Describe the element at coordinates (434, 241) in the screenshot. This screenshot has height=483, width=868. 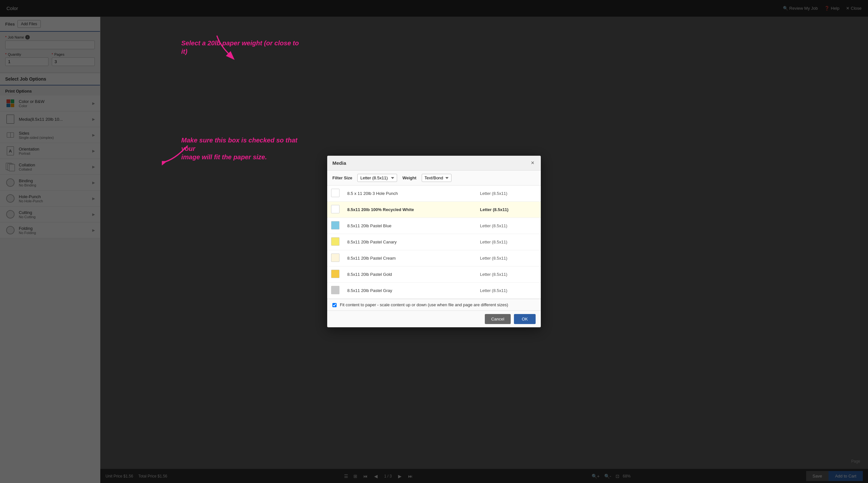
I see `media-modal: Media × Filter Size Letter (8.5x11) Lega…` at that location.